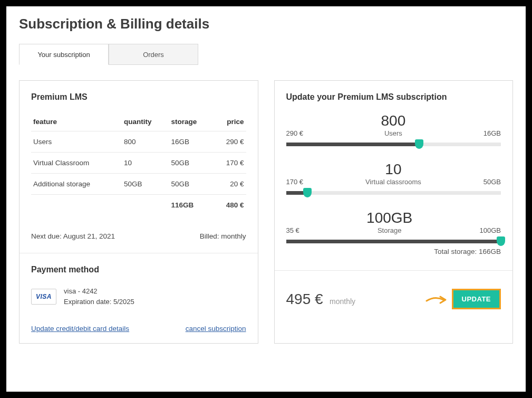  What do you see at coordinates (394, 145) in the screenshot?
I see `slider-users-track` at bounding box center [394, 145].